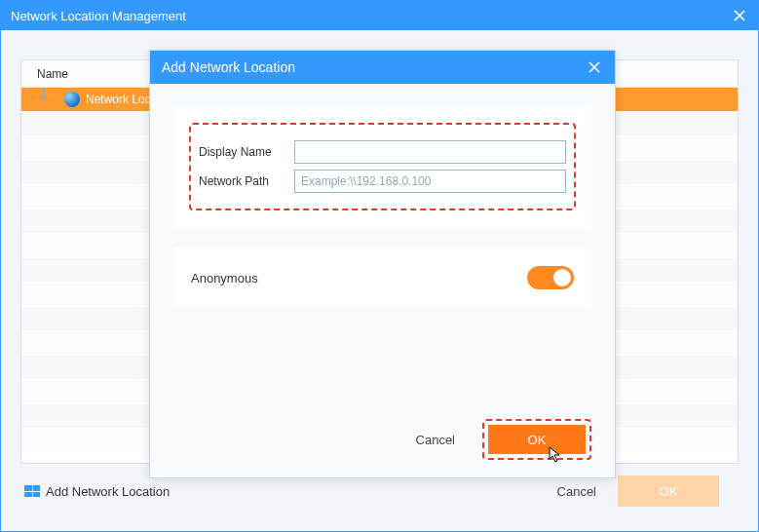 The height and width of the screenshot is (532, 759). I want to click on display-name-row: Display Name, so click(382, 152).